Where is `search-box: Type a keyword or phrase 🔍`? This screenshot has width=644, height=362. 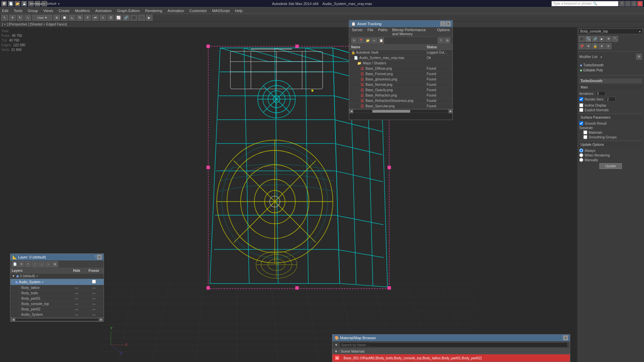
search-box: Type a keyword or phrase 🔍 is located at coordinates (585, 4).